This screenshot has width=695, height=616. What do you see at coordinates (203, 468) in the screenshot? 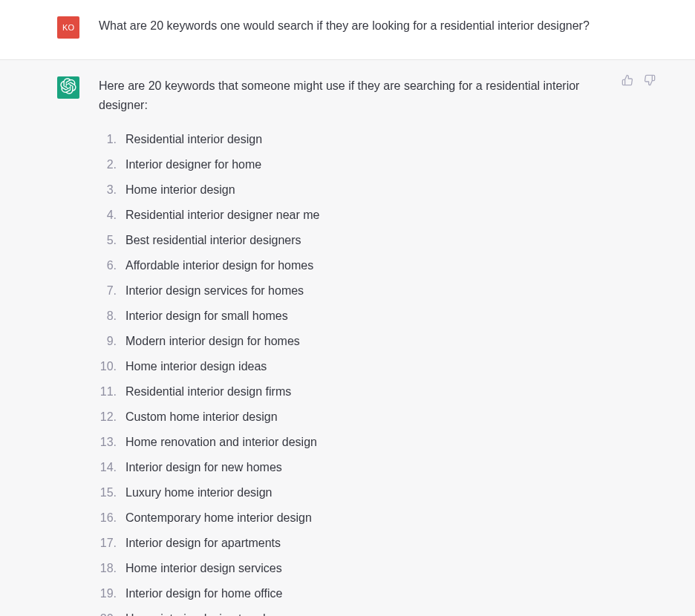
I see `list-item-text: Interior design for new homes` at bounding box center [203, 468].